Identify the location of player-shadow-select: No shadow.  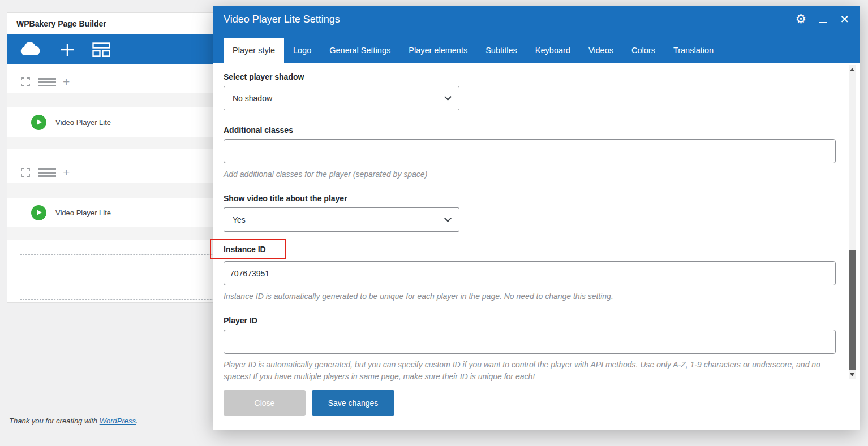
(342, 98).